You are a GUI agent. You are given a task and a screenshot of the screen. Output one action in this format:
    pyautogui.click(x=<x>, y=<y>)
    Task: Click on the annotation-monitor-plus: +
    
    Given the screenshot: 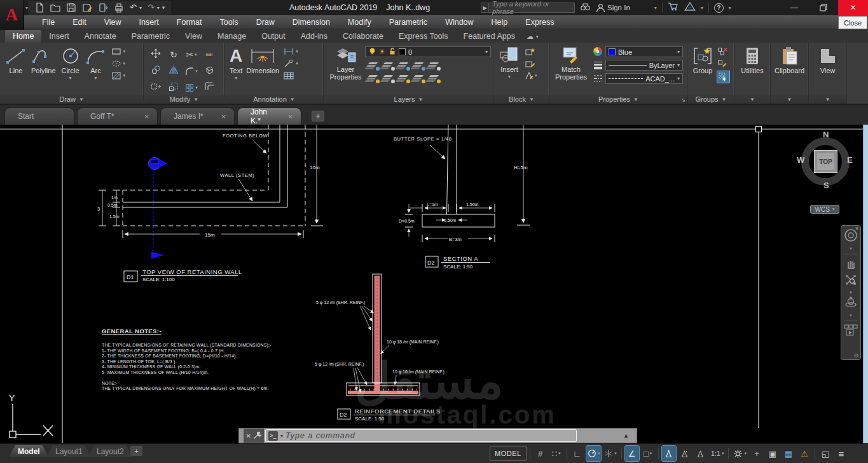 What is the action you would take?
    pyautogui.click(x=757, y=453)
    